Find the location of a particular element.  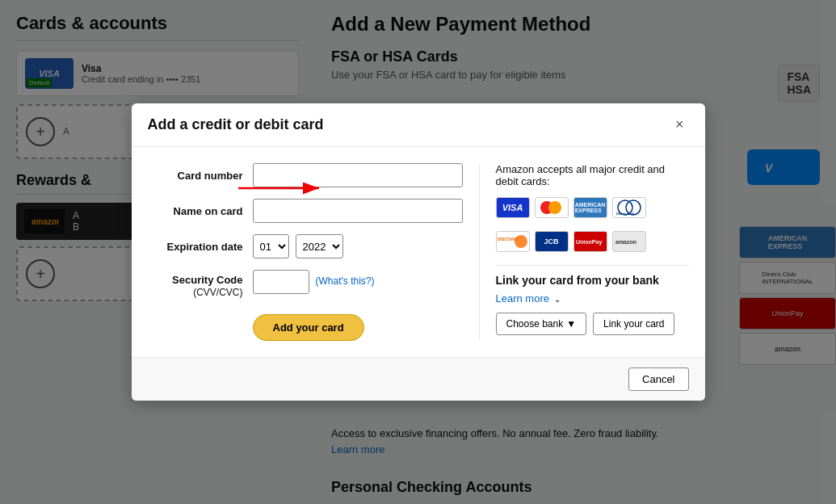

cancel-button: Cancel is located at coordinates (658, 380).